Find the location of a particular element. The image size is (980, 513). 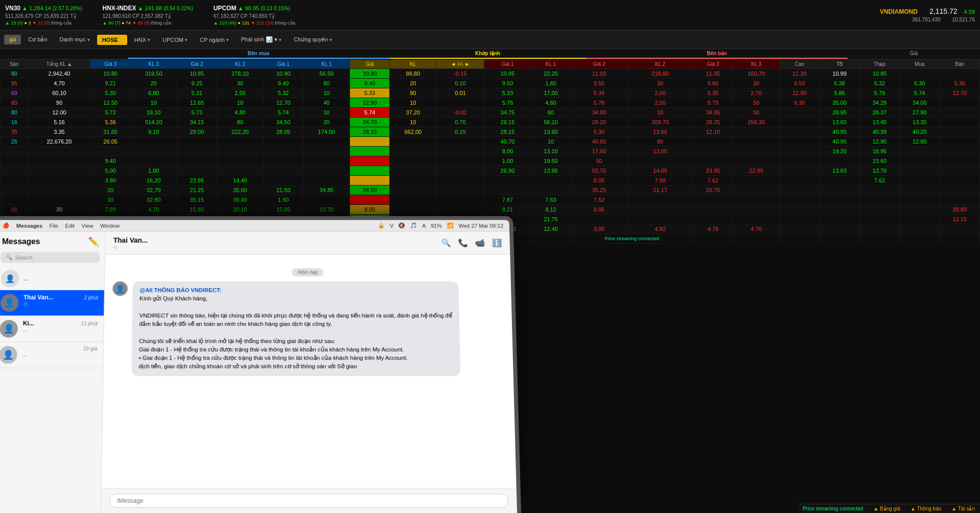

compose-icon: ✏️ is located at coordinates (94, 242).